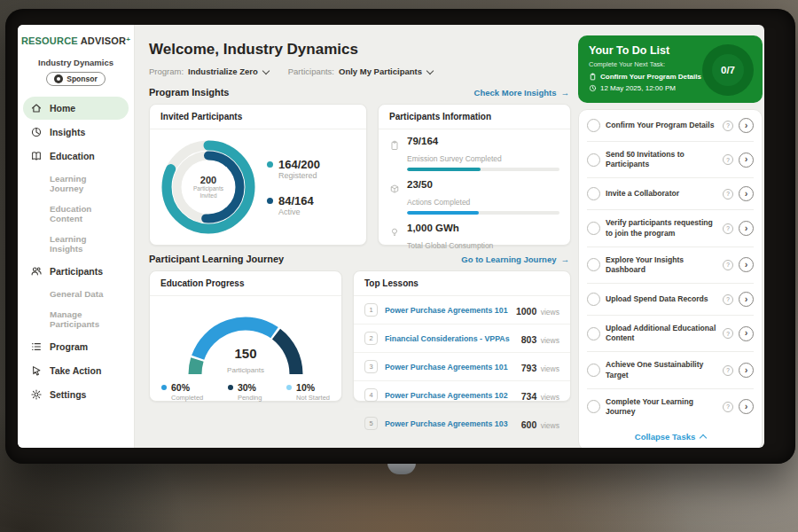 This screenshot has width=798, height=532. Describe the element at coordinates (360, 71) in the screenshot. I see `filter-bar: Program: Industrialize Zero Participants…` at that location.